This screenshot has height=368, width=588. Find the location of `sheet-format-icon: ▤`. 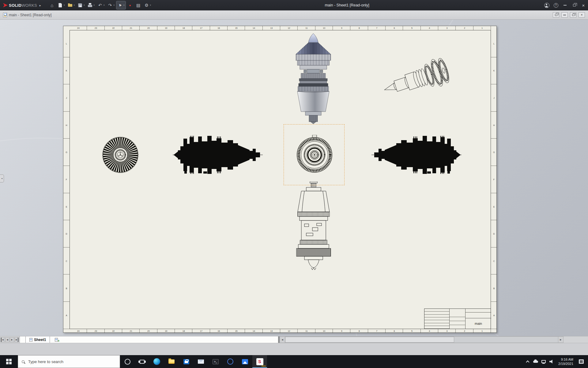

sheet-format-icon: ▤ is located at coordinates (138, 5).